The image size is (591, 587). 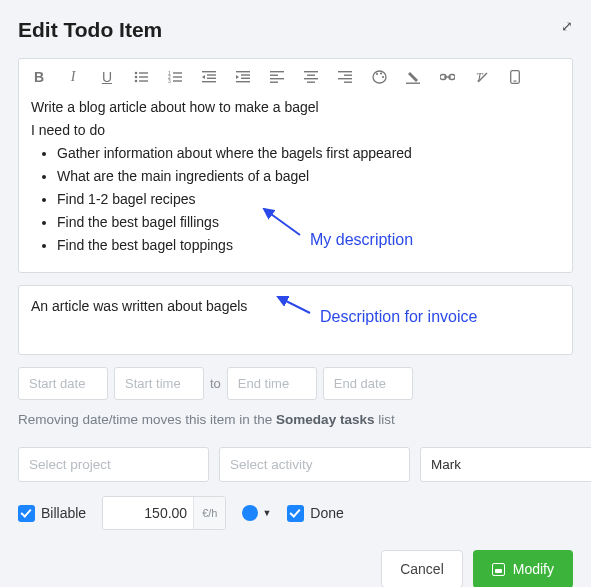 I want to click on rate-input-group: €/h, so click(x=164, y=513).